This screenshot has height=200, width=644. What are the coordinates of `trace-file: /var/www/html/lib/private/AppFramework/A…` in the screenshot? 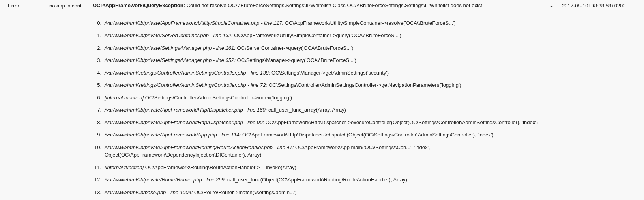 It's located at (161, 135).